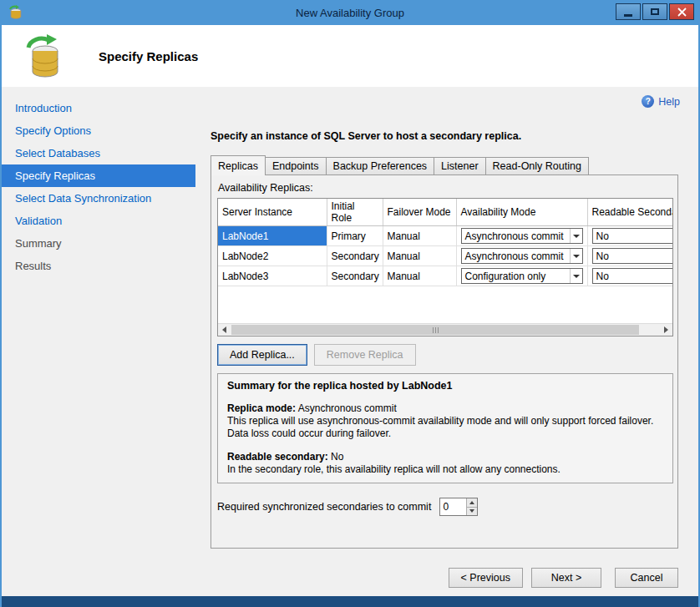 The image size is (700, 607). Describe the element at coordinates (445, 428) in the screenshot. I see `replica-summary-box: Summary for the replica hosted by LabNod…` at that location.